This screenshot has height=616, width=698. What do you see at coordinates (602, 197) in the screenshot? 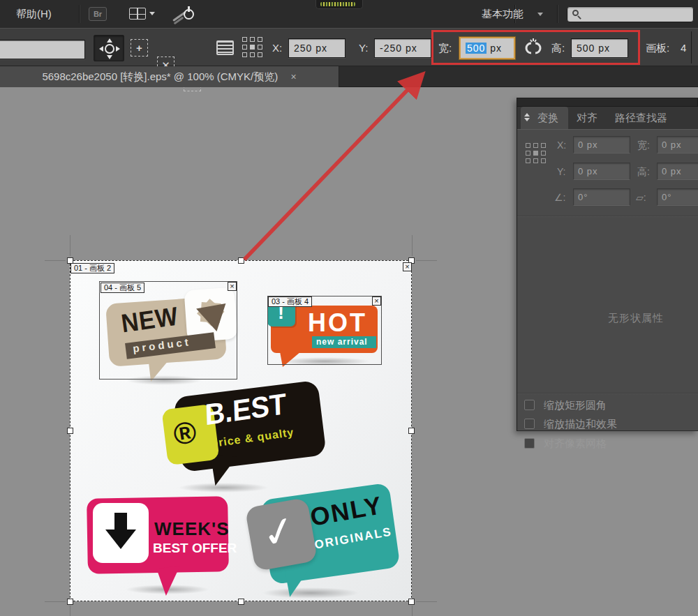
I see `panel-rotate-field: 0°` at bounding box center [602, 197].